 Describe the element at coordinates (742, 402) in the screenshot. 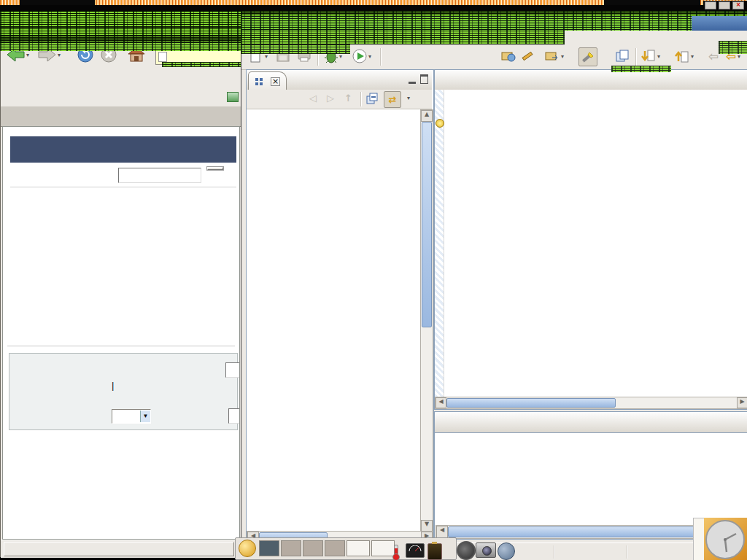

I see `scroll-right-icon: ▶` at that location.